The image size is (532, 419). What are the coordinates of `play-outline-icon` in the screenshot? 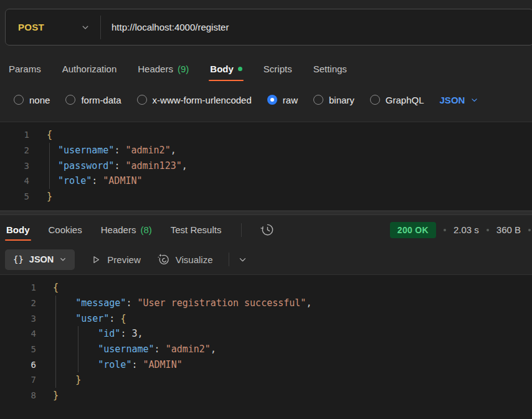 It's located at (96, 259).